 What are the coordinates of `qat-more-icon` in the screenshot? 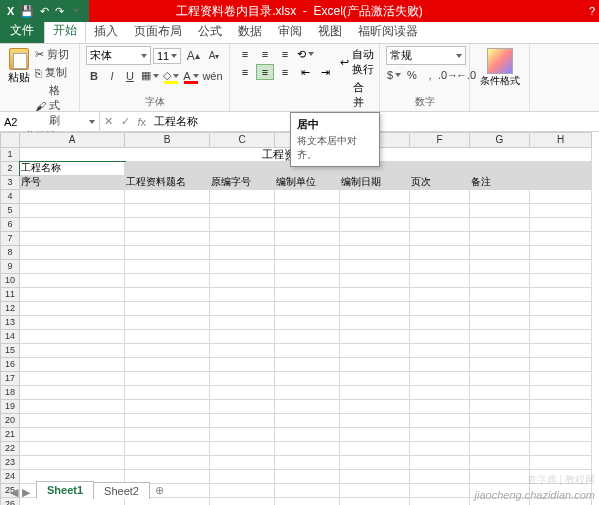 It's located at (76, 11).